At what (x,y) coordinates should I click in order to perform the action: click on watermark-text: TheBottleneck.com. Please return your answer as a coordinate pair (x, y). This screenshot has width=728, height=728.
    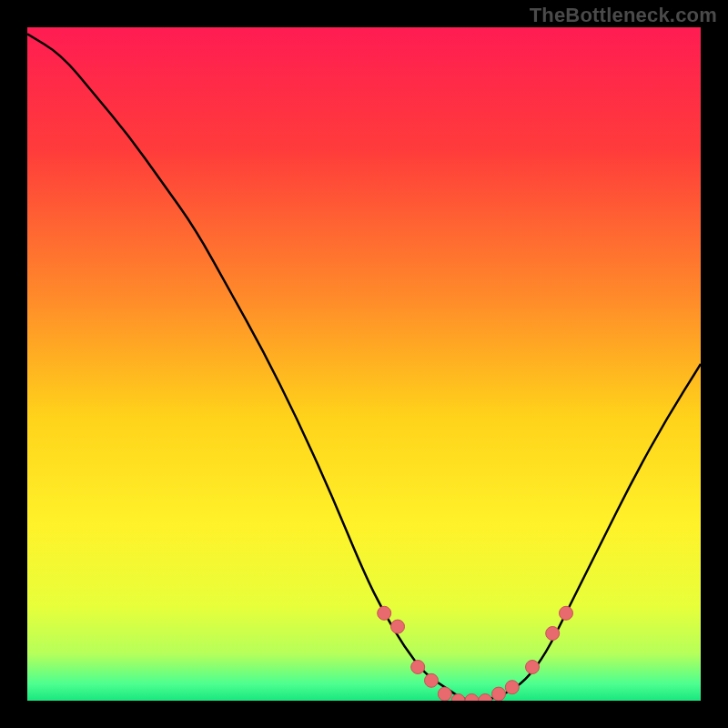
    Looking at the image, I should click on (623, 15).